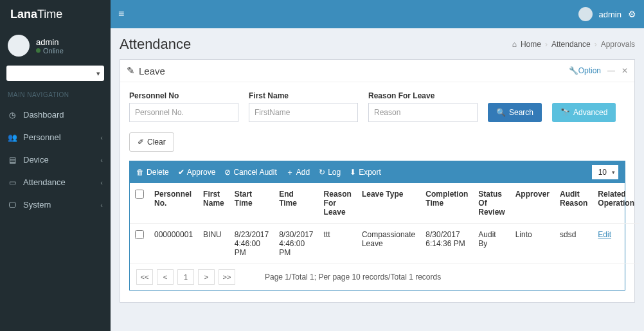 Image resolution: width=644 pixels, height=331 pixels. Describe the element at coordinates (228, 172) in the screenshot. I see `ban-icon: ⊘` at that location.